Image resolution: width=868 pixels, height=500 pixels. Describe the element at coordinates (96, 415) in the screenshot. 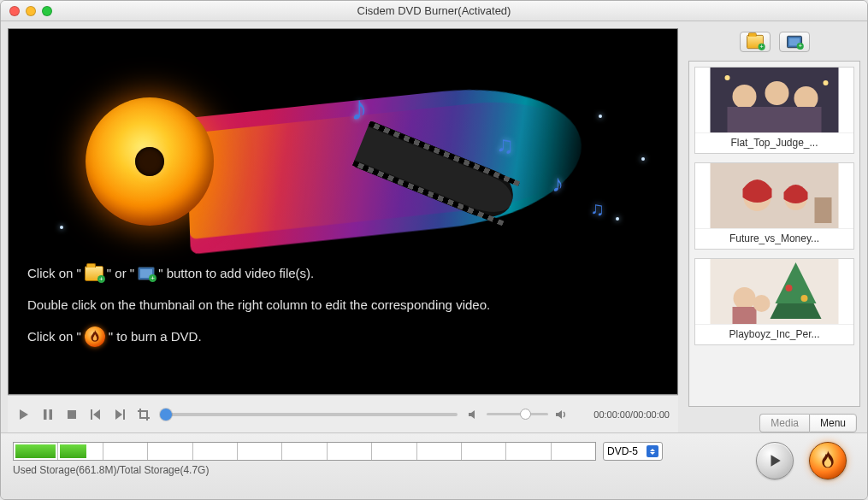

I see `prev-button` at that location.